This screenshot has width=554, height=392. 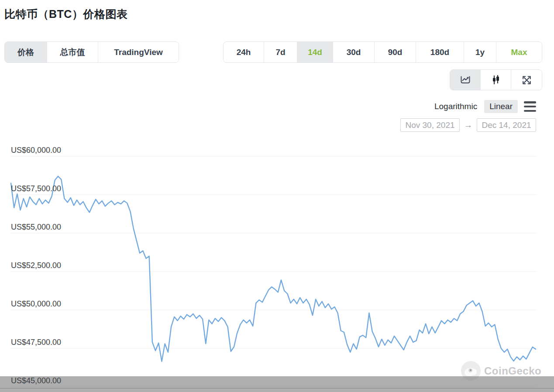 What do you see at coordinates (36, 227) in the screenshot?
I see `y-axis-tick-label: US$55,000.00` at bounding box center [36, 227].